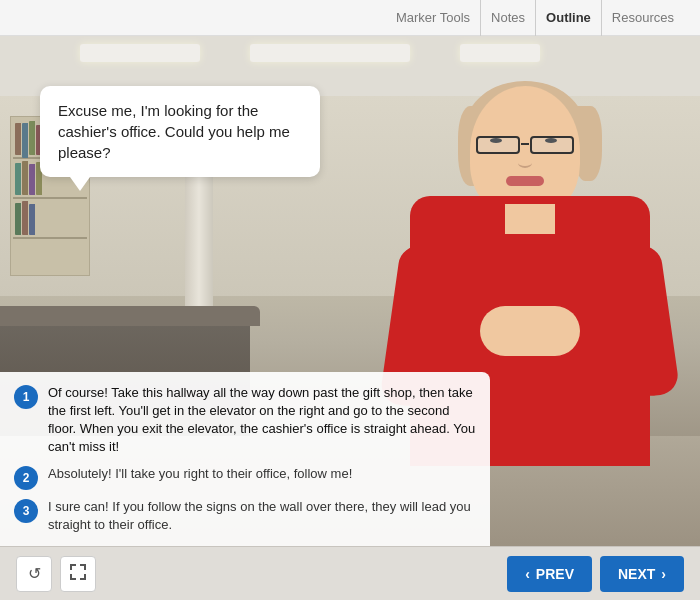 The height and width of the screenshot is (600, 700). What do you see at coordinates (508, 18) in the screenshot?
I see `nav-item-notes: Notes` at bounding box center [508, 18].